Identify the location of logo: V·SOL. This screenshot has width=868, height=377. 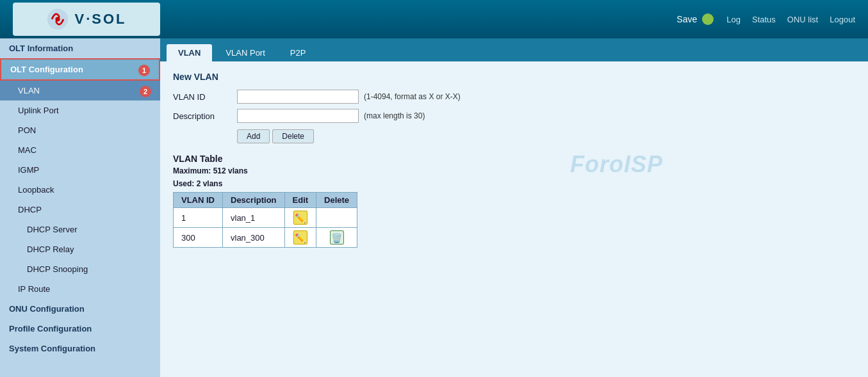
(86, 19).